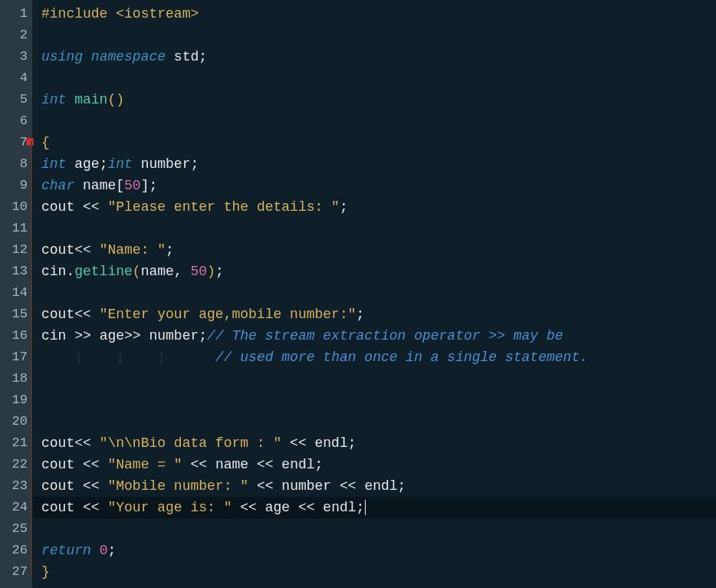  Describe the element at coordinates (16, 508) in the screenshot. I see `line-number: 24` at that location.